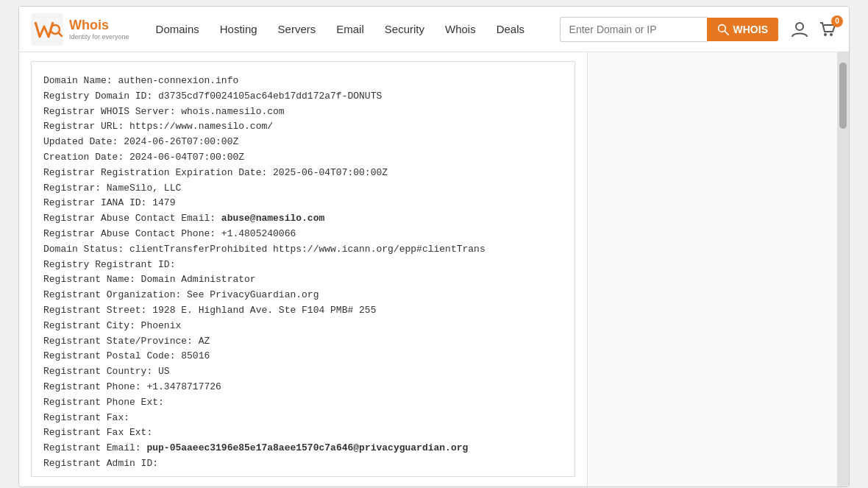 This screenshot has height=488, width=868. I want to click on whois-line: Registrar IANA ID: 1479, so click(303, 203).